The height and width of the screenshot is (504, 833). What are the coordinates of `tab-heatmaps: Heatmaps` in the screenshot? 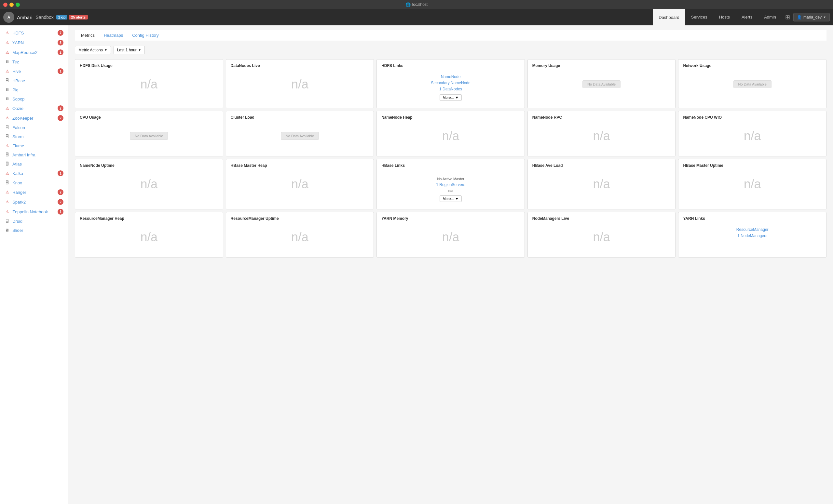 It's located at (114, 36).